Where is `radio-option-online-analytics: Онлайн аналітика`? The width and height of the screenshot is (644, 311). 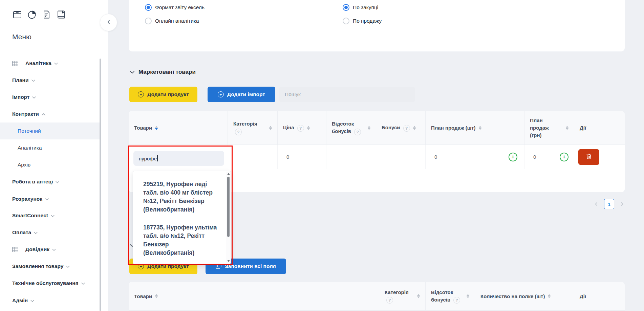 radio-option-online-analytics: Онлайн аналітика is located at coordinates (172, 21).